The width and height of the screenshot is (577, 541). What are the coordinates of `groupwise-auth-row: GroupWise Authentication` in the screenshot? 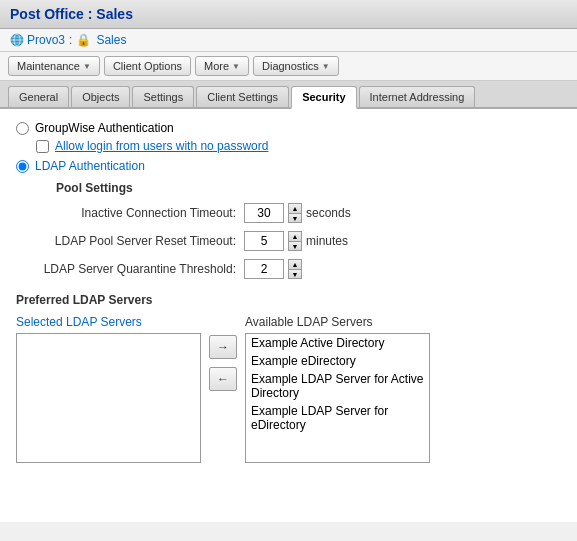 It's located at (288, 128).